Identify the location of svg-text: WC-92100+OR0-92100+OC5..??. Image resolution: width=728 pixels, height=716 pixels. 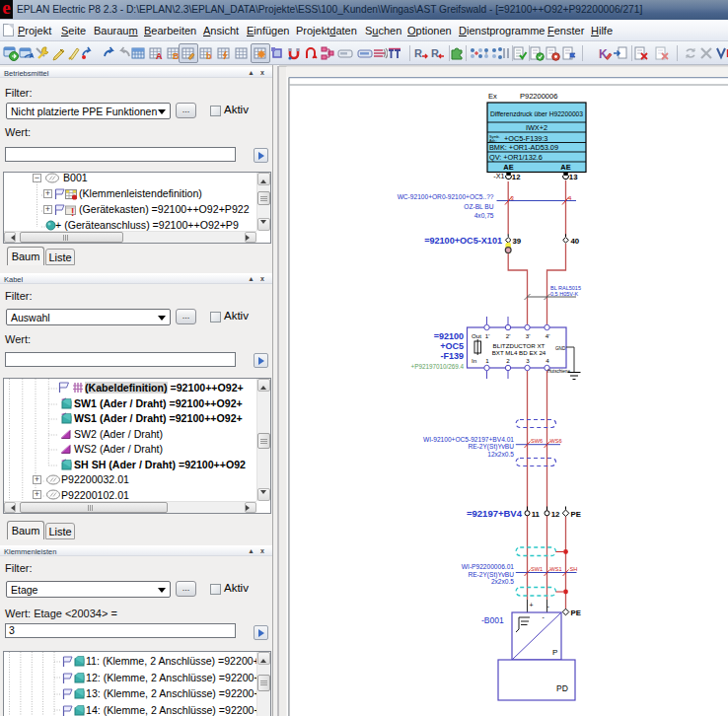
(446, 197).